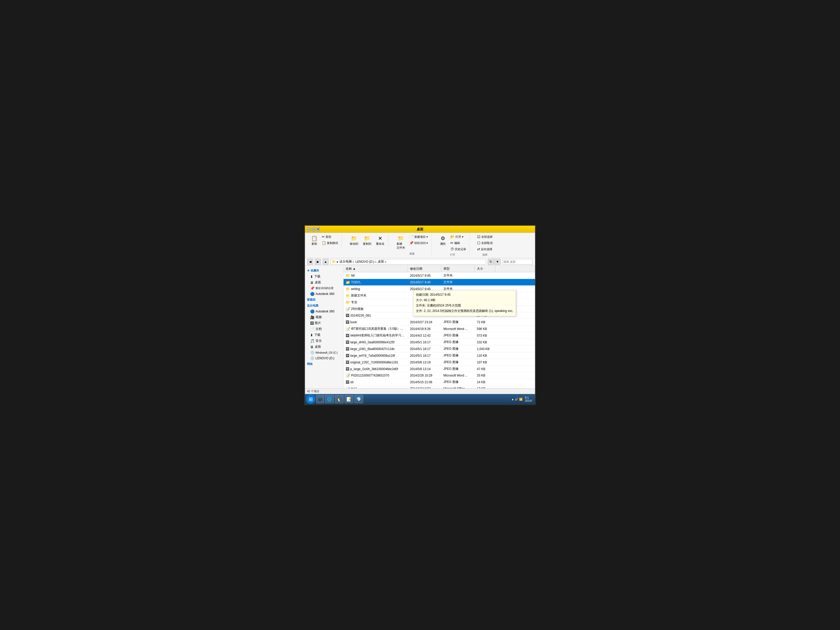 The image size is (840, 630). I want to click on move-icon: 📁, so click(354, 238).